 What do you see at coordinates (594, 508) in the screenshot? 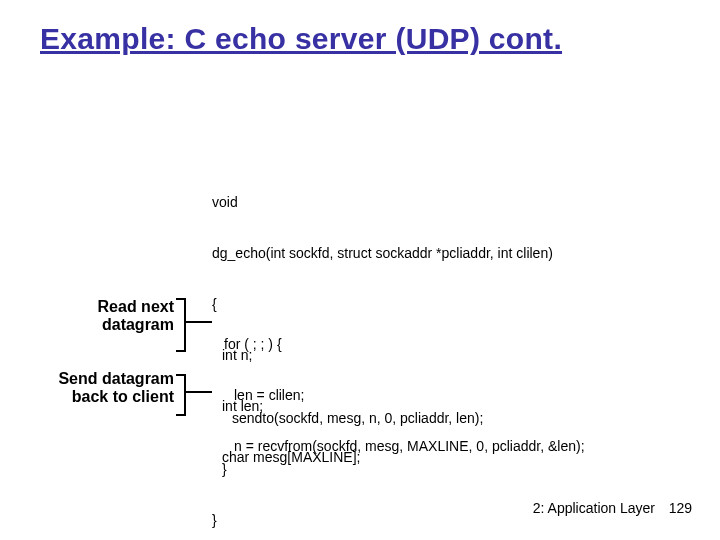
I see `footer-section: 2: Application Layer` at bounding box center [594, 508].